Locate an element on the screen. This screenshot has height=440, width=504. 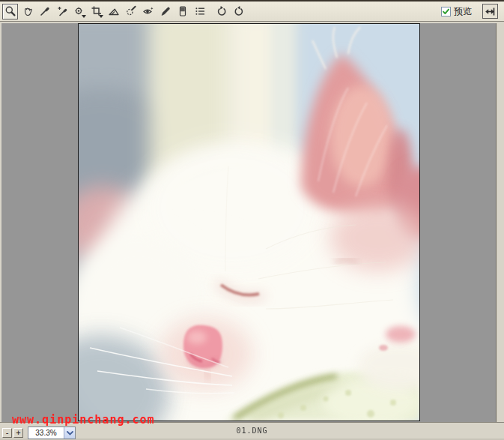
preferences-list-icon is located at coordinates (200, 11).